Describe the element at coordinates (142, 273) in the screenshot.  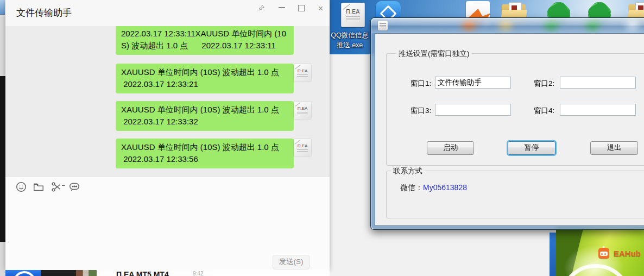
I see `chat-list-item-title: Π.EA MT5 MT4` at that location.